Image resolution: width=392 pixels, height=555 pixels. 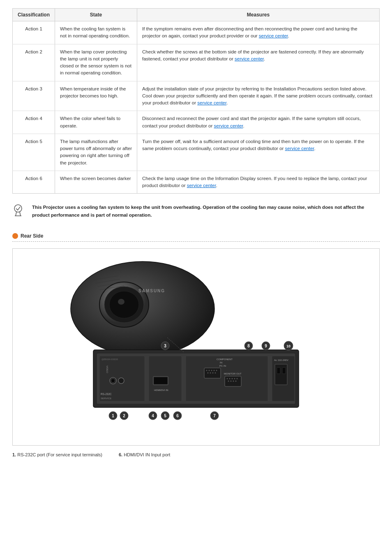 What do you see at coordinates (34, 123) in the screenshot?
I see `table-classification: Action 4` at bounding box center [34, 123].